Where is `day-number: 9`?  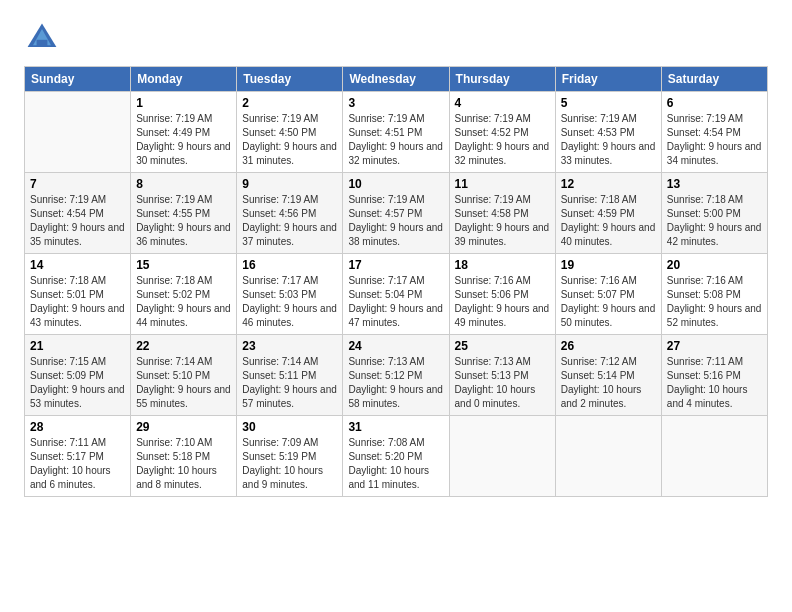
day-number: 9 is located at coordinates (290, 184).